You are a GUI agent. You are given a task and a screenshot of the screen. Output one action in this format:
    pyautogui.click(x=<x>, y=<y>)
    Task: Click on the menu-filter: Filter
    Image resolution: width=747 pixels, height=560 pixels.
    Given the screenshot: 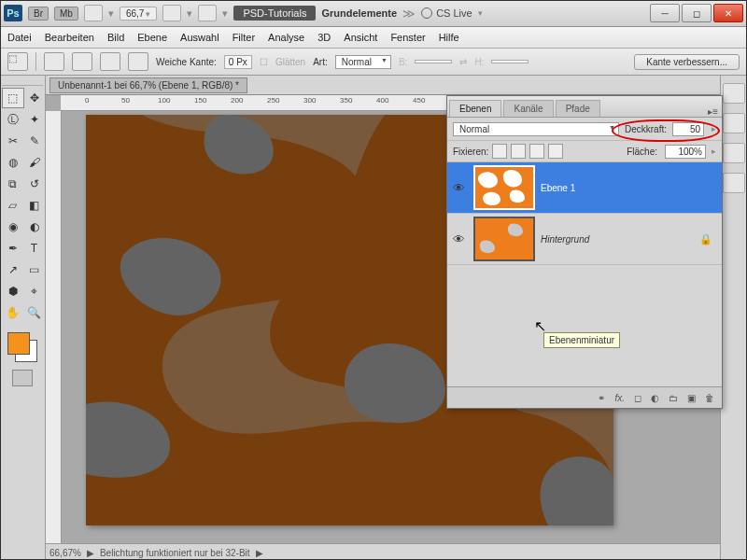 What is the action you would take?
    pyautogui.click(x=244, y=37)
    